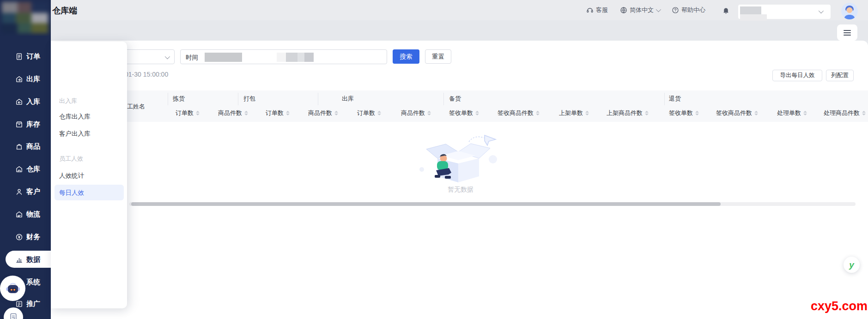  I want to click on sidebar: 订单出库入库库存商品仓库客户物流财务数据系统推广, so click(25, 160).